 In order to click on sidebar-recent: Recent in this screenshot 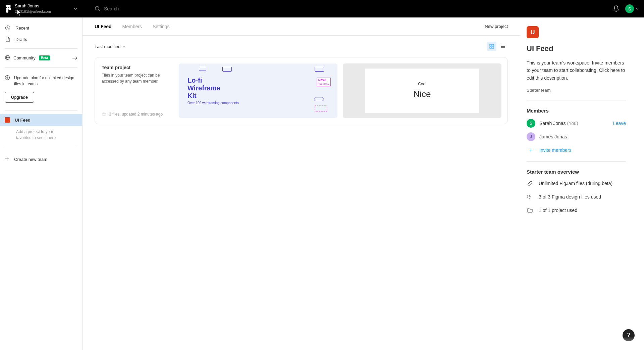, I will do `click(41, 28)`.